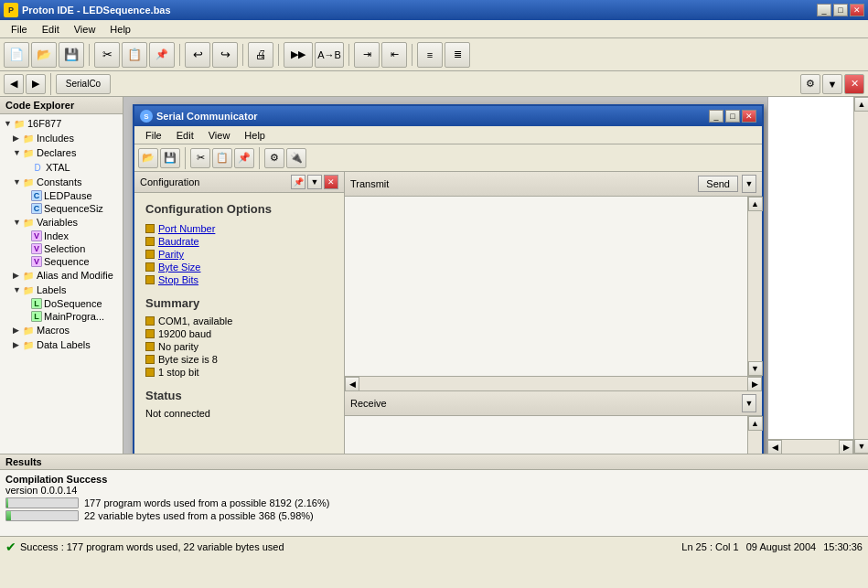 The width and height of the screenshot is (868, 588). Describe the element at coordinates (553, 185) in the screenshot. I see `transmit-header: Transmit Send ▼` at that location.